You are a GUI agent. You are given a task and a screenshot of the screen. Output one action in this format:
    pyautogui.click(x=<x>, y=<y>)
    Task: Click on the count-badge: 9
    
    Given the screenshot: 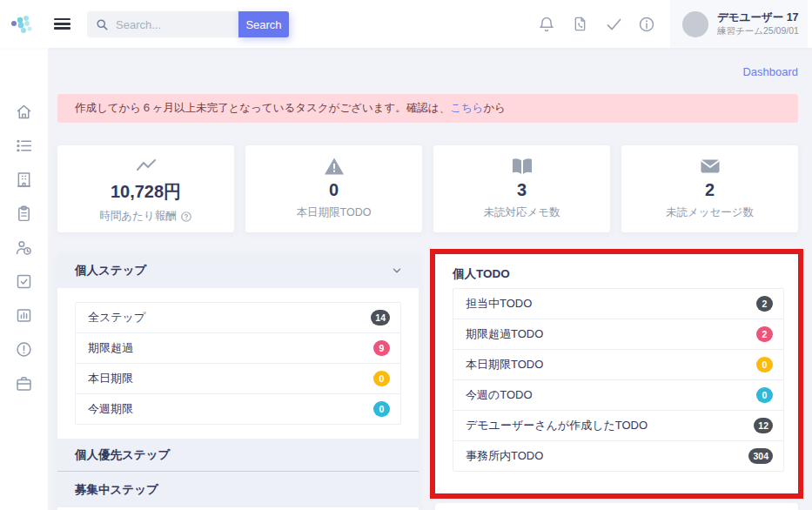 What is the action you would take?
    pyautogui.click(x=381, y=348)
    